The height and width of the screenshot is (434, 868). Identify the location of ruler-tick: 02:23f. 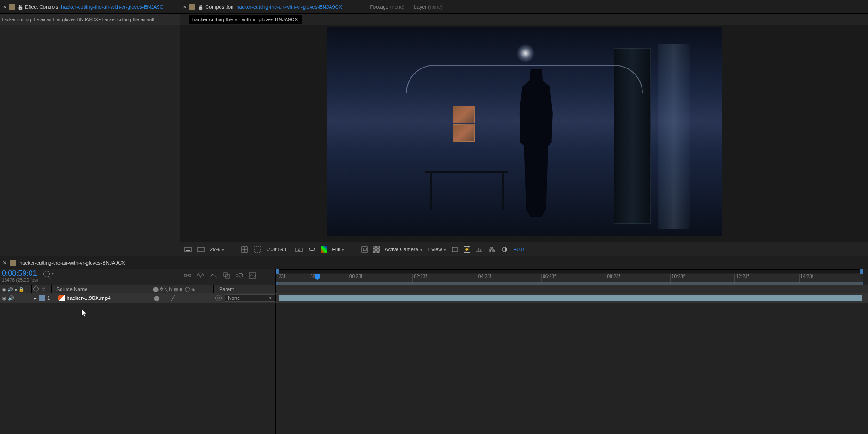
(445, 279).